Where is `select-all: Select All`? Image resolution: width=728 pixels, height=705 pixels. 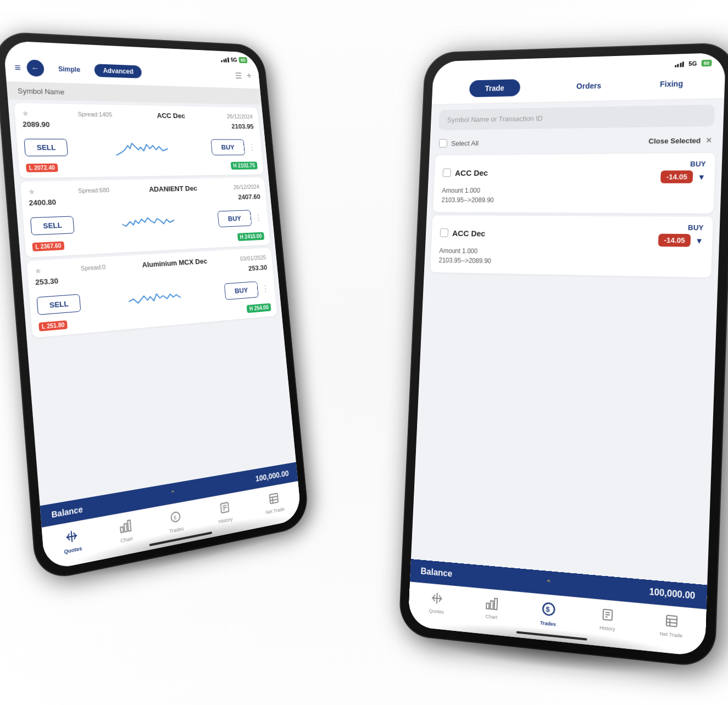
select-all: Select All is located at coordinates (459, 143).